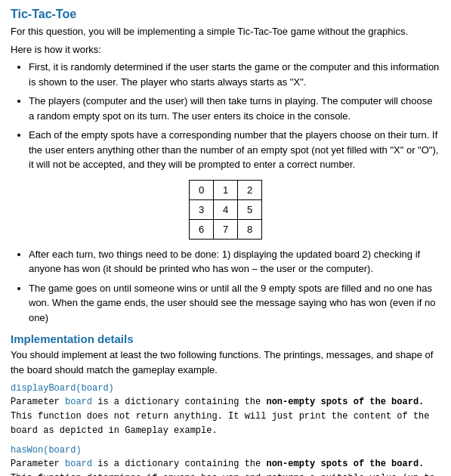  Describe the element at coordinates (38, 402) in the screenshot. I see `func1-param-prefix: Parameter` at that location.